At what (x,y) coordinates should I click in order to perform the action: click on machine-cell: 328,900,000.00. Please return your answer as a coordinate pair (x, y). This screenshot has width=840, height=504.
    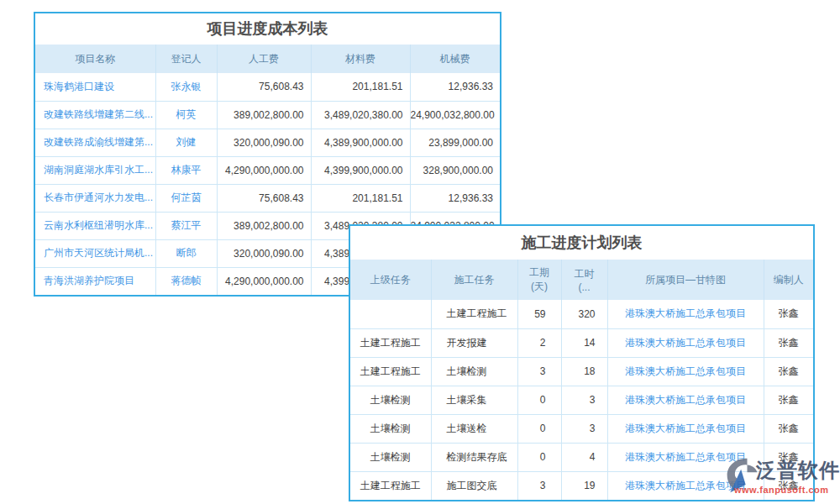
    Looking at the image, I should click on (455, 170).